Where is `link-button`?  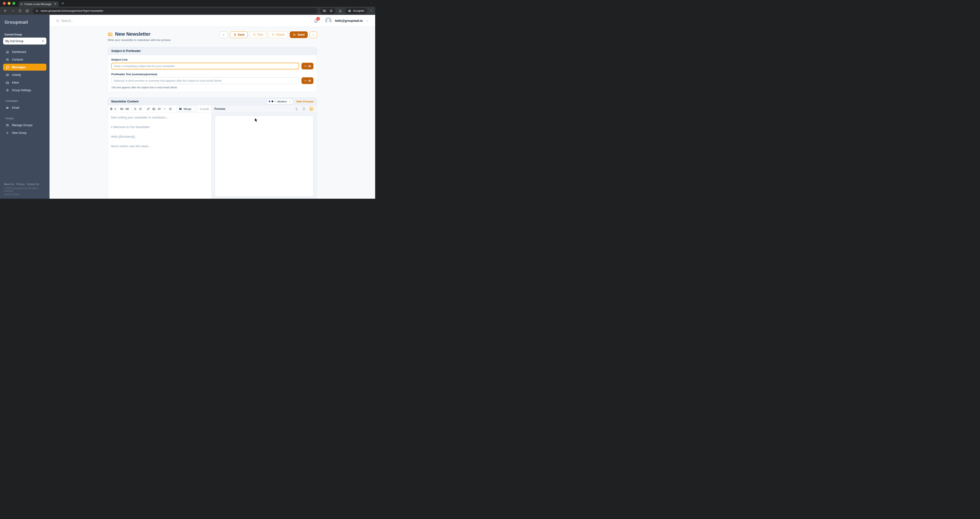 link-button is located at coordinates (148, 109).